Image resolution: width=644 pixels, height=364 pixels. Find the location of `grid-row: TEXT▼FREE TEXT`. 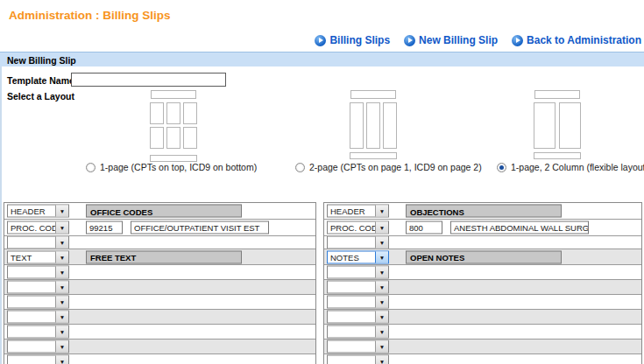

grid-row: TEXT▼FREE TEXT is located at coordinates (159, 257).